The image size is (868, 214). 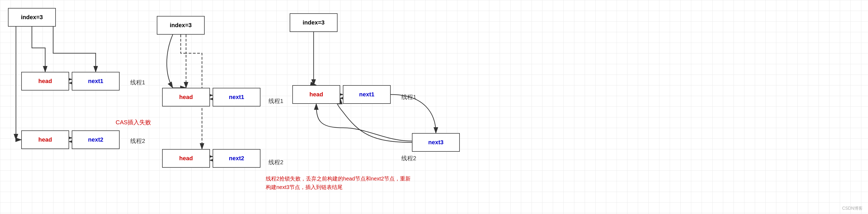 I want to click on d3-description: 线程2抢锁失败，丢弃之前构建的head节点和next2节点，重新构建next3节…, so click(x=338, y=183).